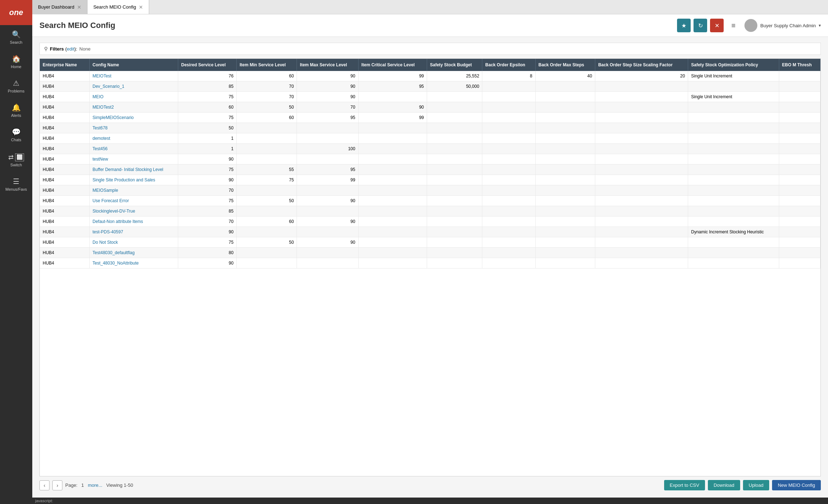 The height and width of the screenshot is (504, 828). I want to click on cell-config: SimpleMEIOScenario, so click(134, 118).